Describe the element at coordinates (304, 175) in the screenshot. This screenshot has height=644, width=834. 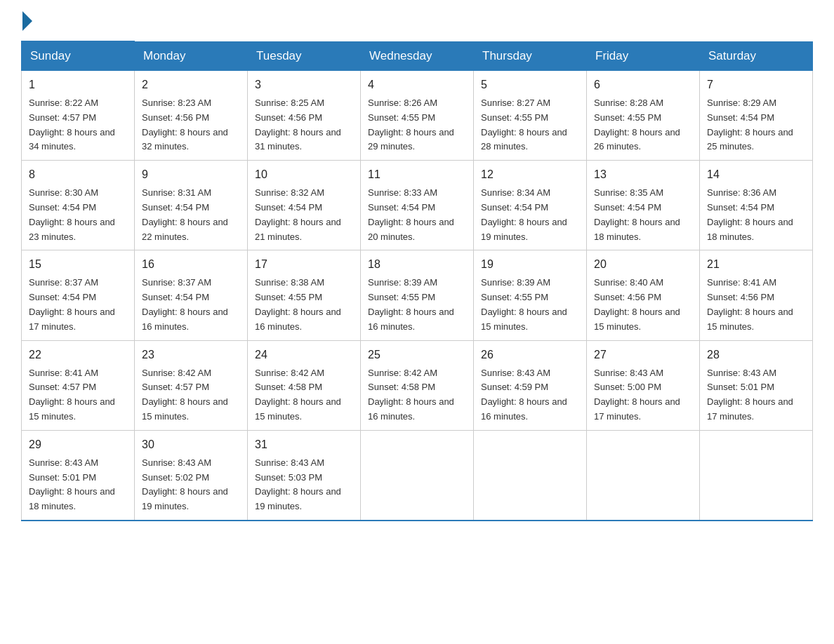
I see `day-number: 10` at that location.